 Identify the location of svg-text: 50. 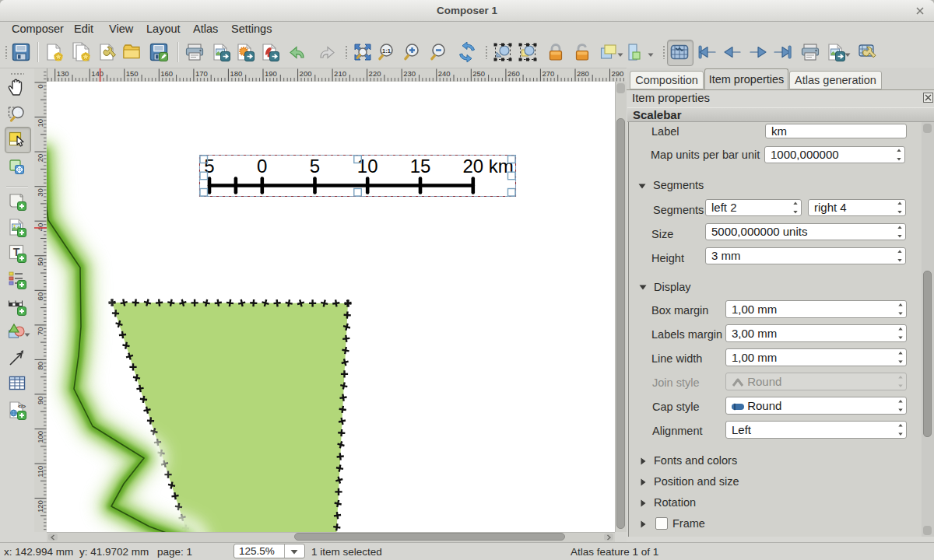
(40, 261).